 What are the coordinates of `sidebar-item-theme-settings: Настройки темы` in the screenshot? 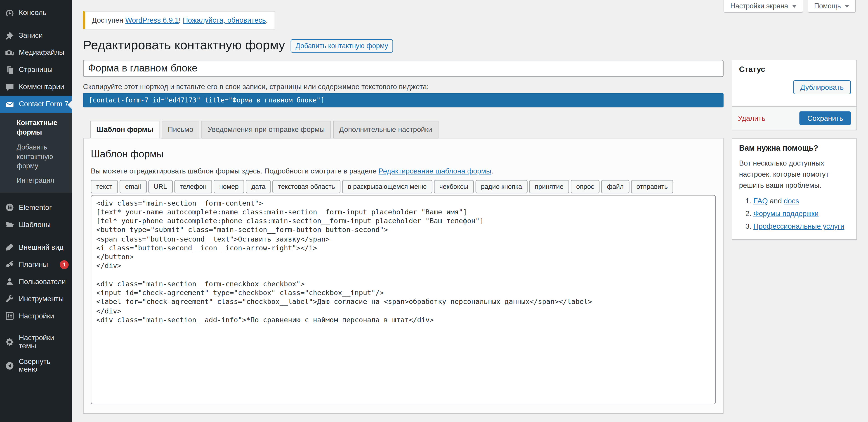 It's located at (36, 342).